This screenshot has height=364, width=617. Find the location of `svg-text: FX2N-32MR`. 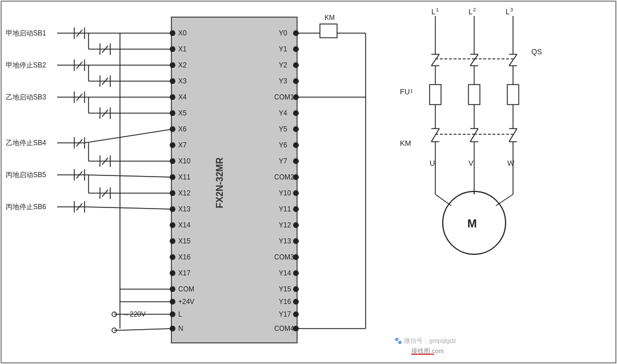

svg-text: FX2N-32MR is located at coordinates (219, 183).